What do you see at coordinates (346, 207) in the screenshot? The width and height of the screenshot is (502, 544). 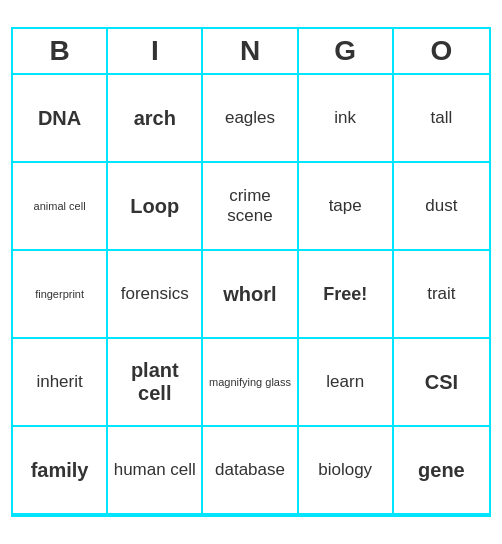 I see `bingo-cell: tape` at bounding box center [346, 207].